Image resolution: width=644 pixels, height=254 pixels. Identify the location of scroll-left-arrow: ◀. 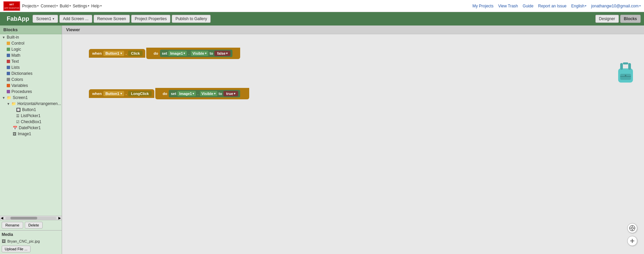
(2, 218).